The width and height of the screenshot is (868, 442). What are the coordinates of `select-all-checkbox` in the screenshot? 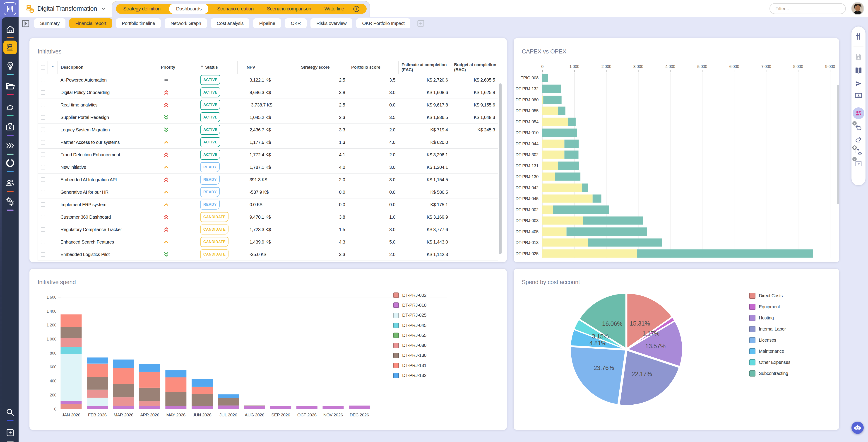 It's located at (43, 67).